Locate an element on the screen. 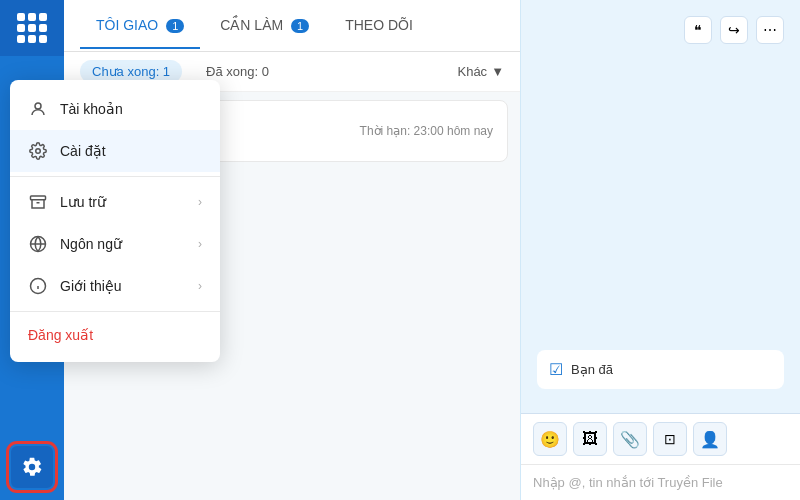  filter-khac-dropdown: Khác ▼ is located at coordinates (480, 72).